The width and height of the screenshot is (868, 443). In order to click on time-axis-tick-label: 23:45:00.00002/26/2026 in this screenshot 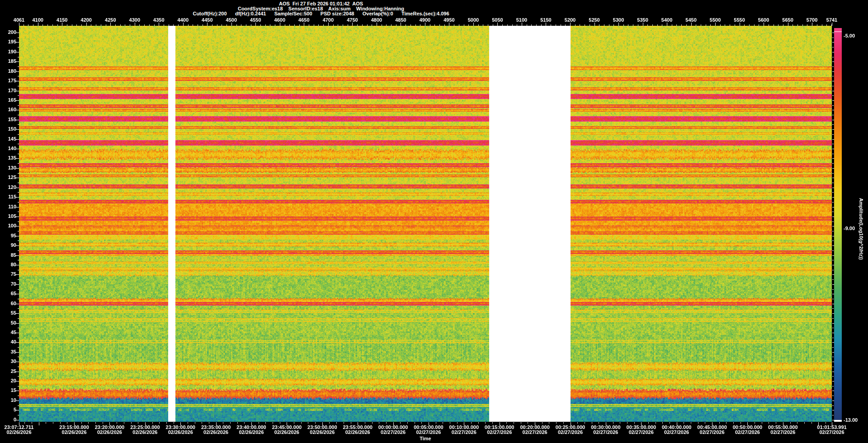, I will do `click(287, 430)`.